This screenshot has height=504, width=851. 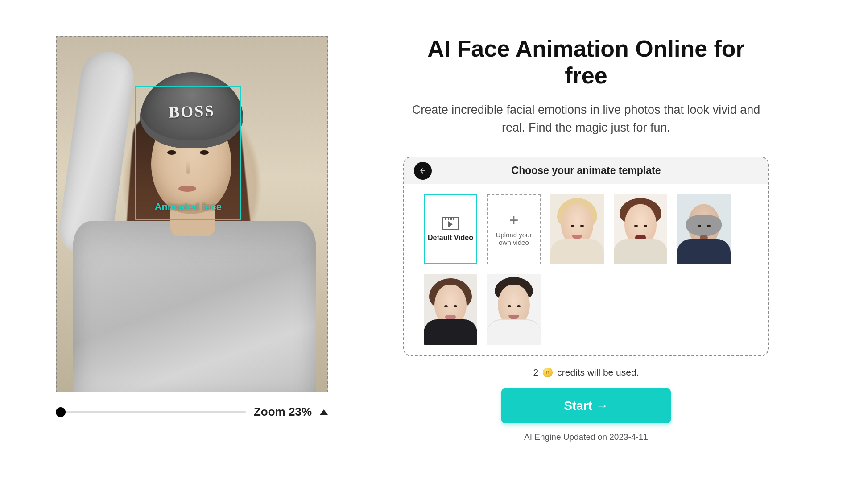 What do you see at coordinates (188, 153) in the screenshot?
I see `face-detection-box: Animated face` at bounding box center [188, 153].